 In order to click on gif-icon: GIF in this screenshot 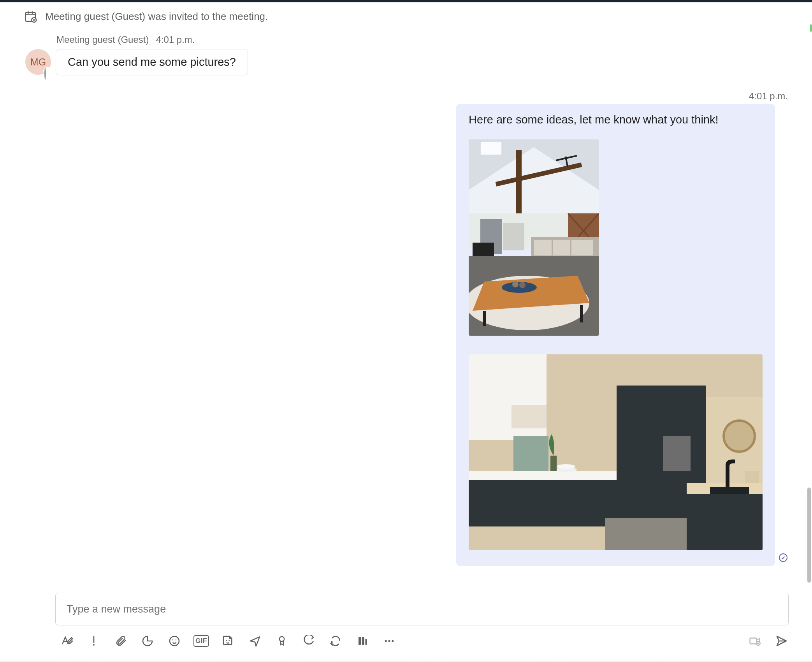, I will do `click(201, 641)`.